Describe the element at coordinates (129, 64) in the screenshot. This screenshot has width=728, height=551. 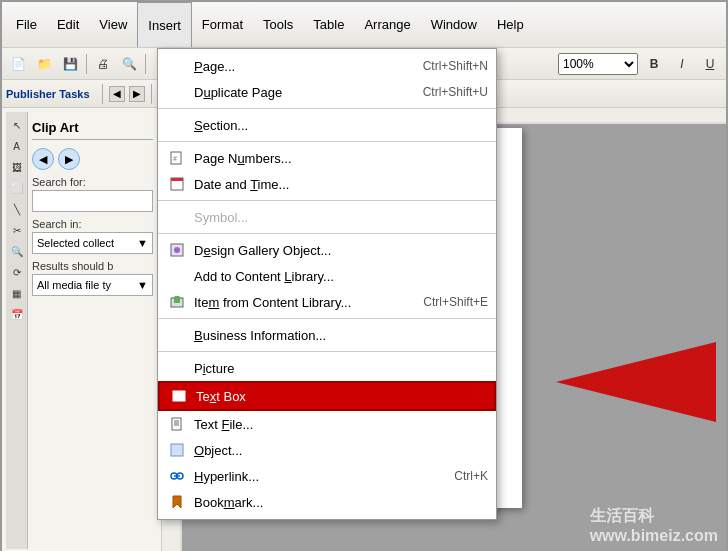
I see `preview-btn: 🔍` at that location.